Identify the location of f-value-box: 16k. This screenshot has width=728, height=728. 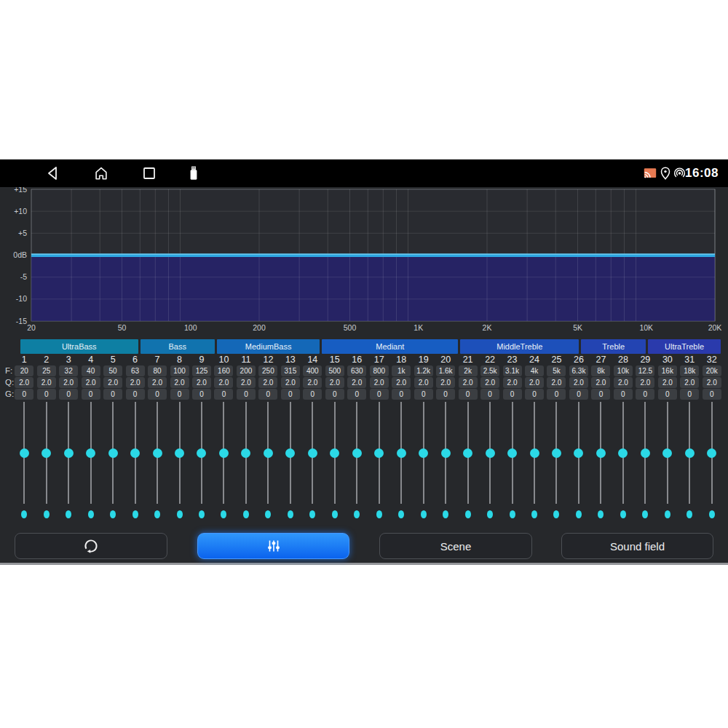
(668, 371).